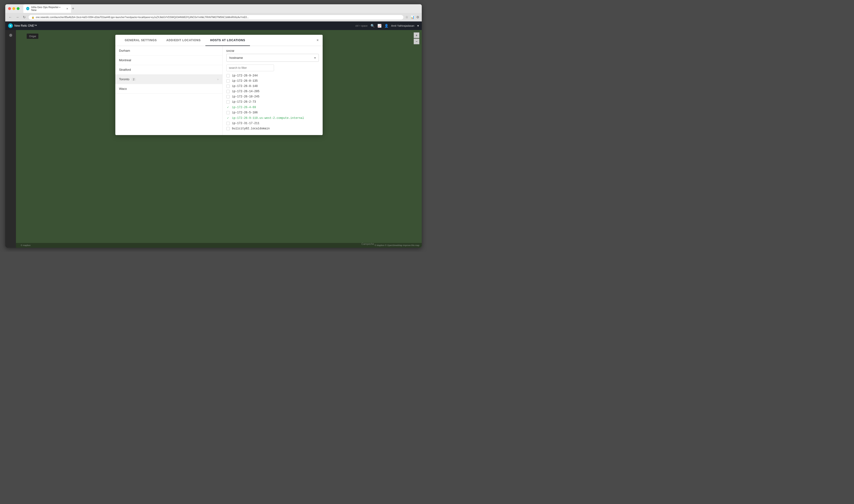  I want to click on host-item-2: ip-172-26-0-148, so click(272, 86).